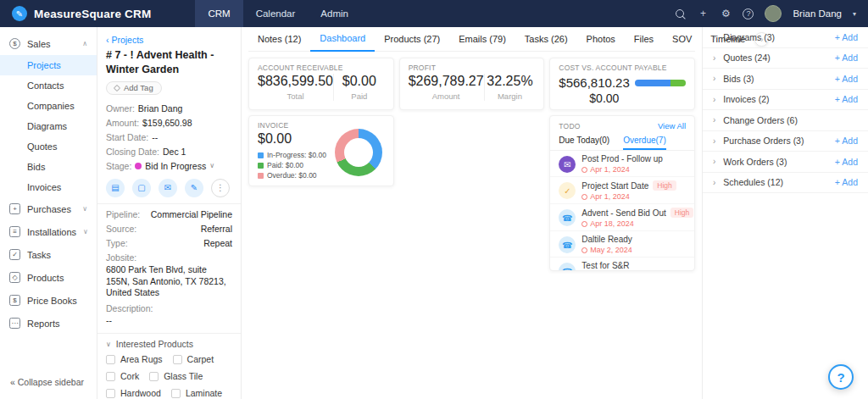 This screenshot has height=399, width=868. I want to click on invoice-donut-chart, so click(359, 152).